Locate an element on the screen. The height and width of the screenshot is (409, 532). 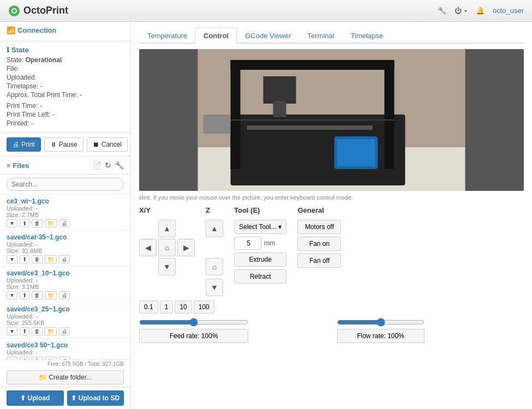
tool-select-row: Select Tool... ▾ is located at coordinates (260, 227).